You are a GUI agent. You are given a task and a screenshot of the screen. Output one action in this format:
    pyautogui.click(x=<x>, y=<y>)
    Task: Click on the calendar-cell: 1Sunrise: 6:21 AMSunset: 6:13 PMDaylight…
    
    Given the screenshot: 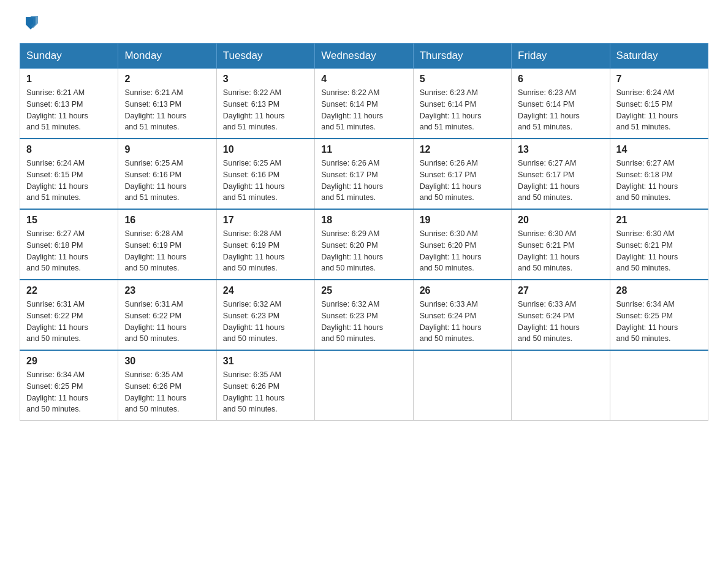 What is the action you would take?
    pyautogui.click(x=69, y=104)
    